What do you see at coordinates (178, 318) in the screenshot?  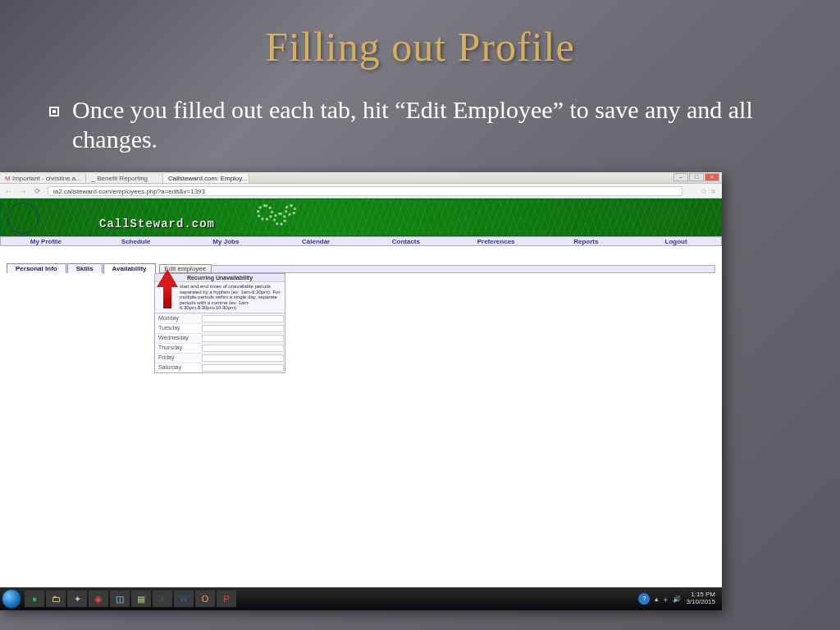 I see `day-label: Monday` at bounding box center [178, 318].